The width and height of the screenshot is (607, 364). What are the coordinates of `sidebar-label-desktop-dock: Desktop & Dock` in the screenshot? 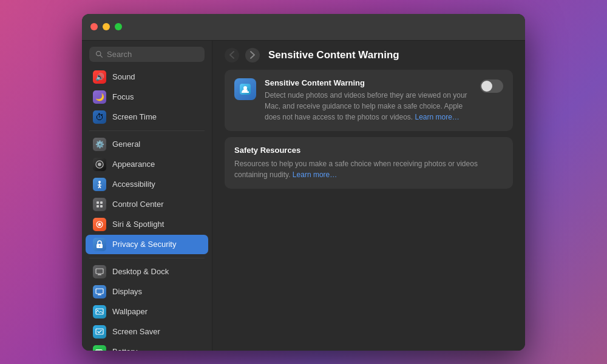 It's located at (141, 272).